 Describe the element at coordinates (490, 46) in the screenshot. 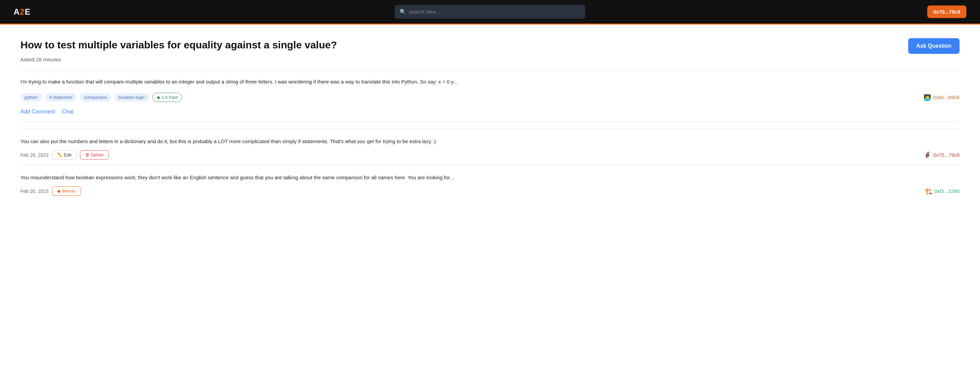

I see `question-header: How to test multiple variables for equal…` at that location.